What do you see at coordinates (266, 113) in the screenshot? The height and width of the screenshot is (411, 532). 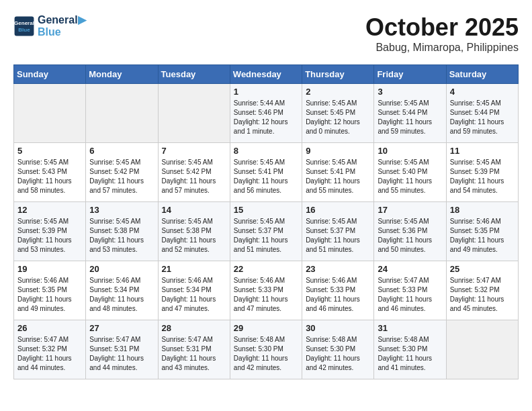 I see `calendar-cell: 1Sunrise: 5:44 AMSunset: 5:46 PMDaylight…` at bounding box center [266, 113].